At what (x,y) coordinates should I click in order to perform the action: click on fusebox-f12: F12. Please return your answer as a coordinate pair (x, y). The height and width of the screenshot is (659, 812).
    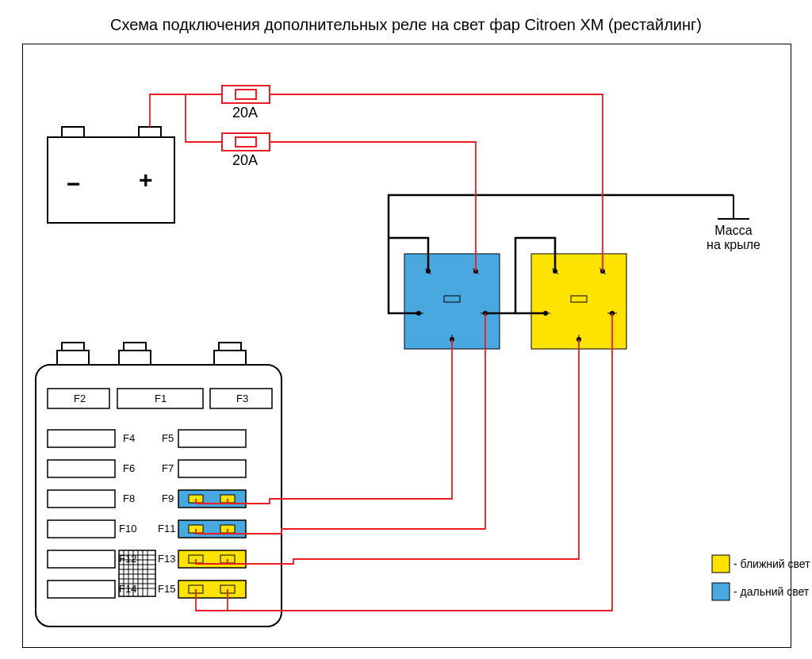
    Looking at the image, I should click on (128, 558).